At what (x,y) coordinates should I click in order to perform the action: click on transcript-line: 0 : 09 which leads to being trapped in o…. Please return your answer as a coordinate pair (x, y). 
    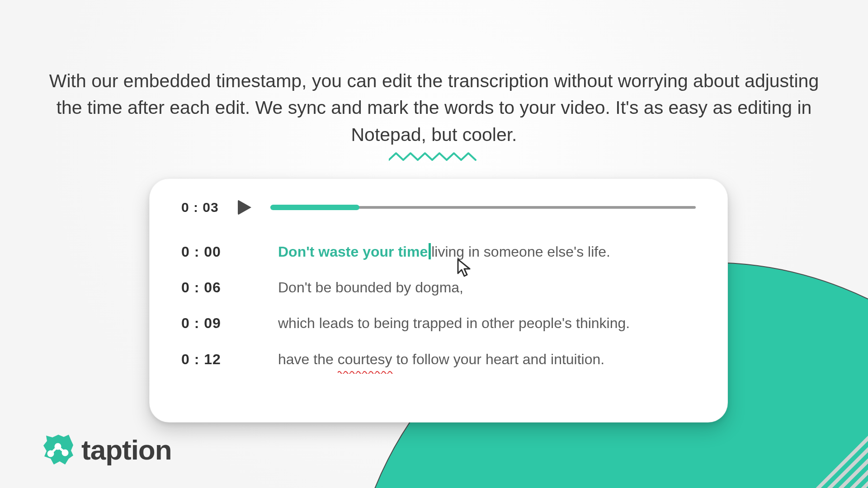
    Looking at the image, I should click on (439, 324).